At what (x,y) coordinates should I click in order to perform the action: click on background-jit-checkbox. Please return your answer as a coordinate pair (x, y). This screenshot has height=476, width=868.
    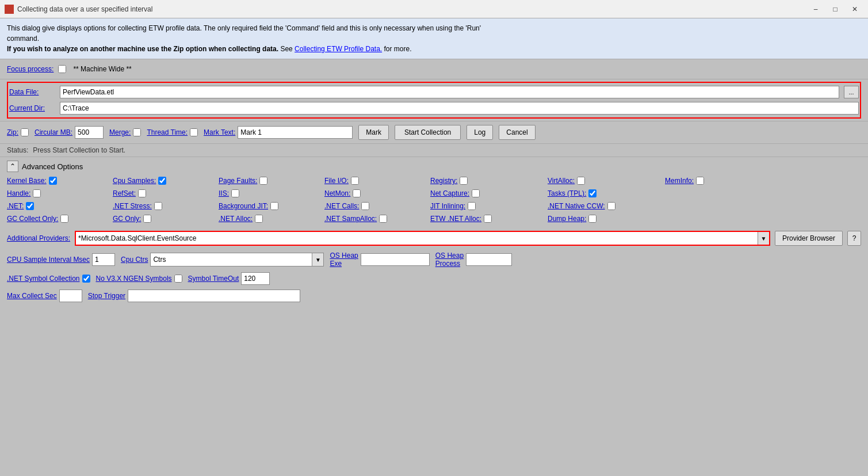
    Looking at the image, I should click on (274, 206).